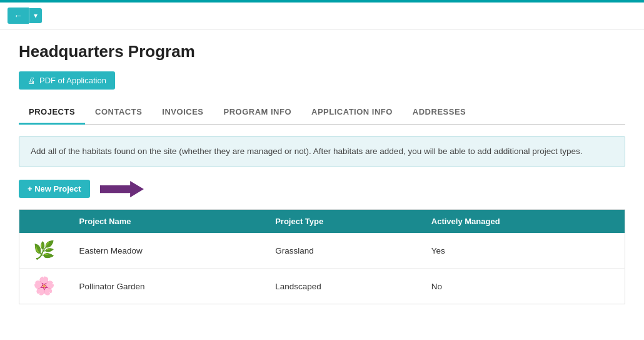 The image size is (644, 340). Describe the element at coordinates (306, 152) in the screenshot. I see `info-box-text: Add all of the habitats found on the sit…` at that location.